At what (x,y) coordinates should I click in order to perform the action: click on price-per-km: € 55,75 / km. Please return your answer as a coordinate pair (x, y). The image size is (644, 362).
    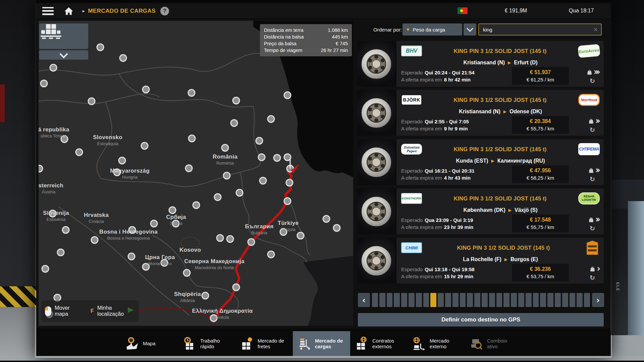
    Looking at the image, I should click on (540, 129).